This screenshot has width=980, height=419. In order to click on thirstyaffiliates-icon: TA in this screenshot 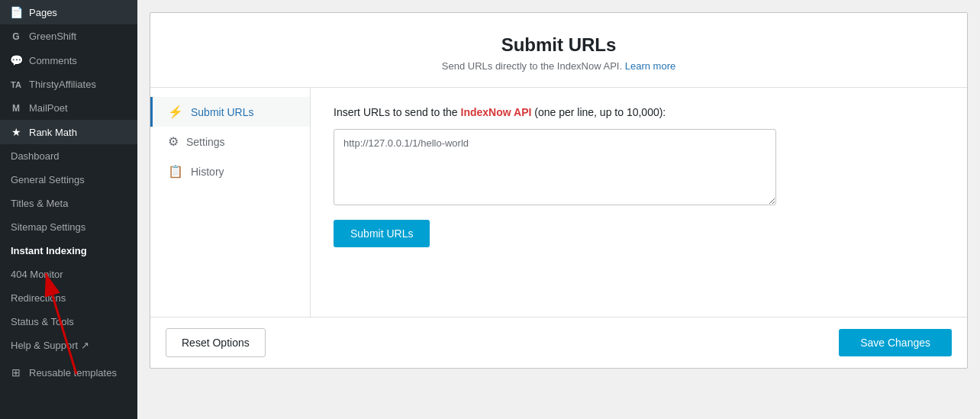, I will do `click(16, 85)`.